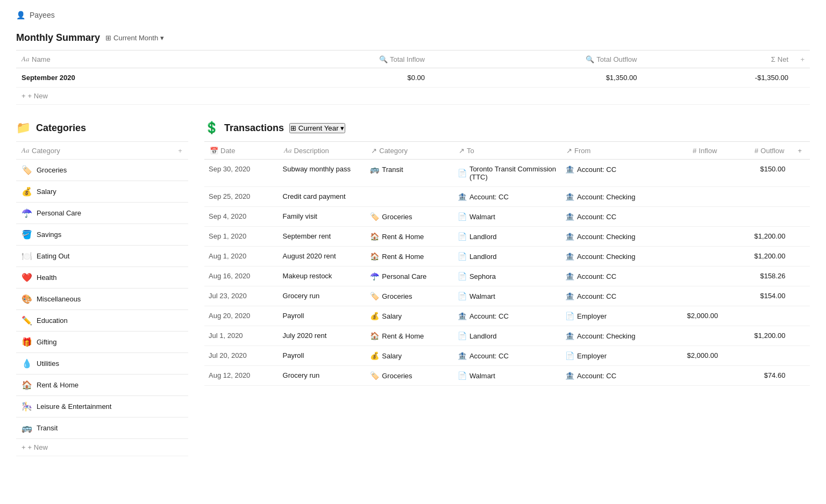  I want to click on category-name: Education, so click(52, 320).